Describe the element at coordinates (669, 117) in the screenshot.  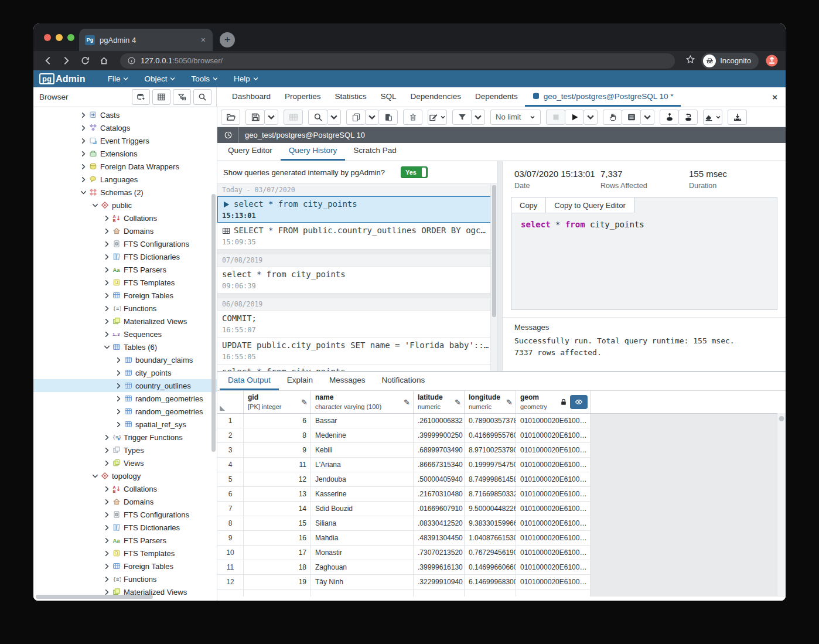
I see `commit-button` at that location.